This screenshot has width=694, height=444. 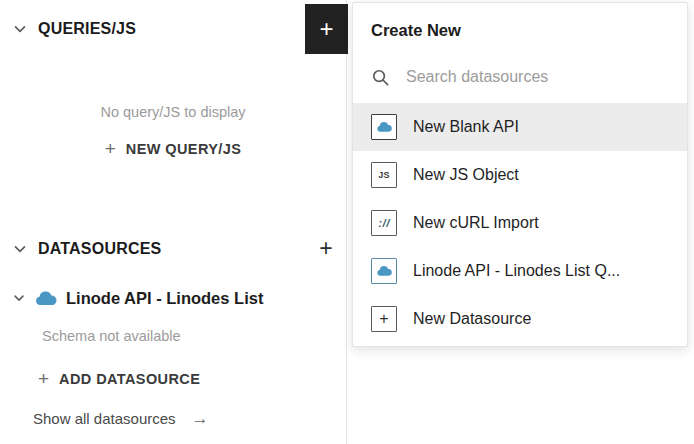 What do you see at coordinates (173, 148) in the screenshot?
I see `new-query-js-button: + NEW QUERY/JS` at bounding box center [173, 148].